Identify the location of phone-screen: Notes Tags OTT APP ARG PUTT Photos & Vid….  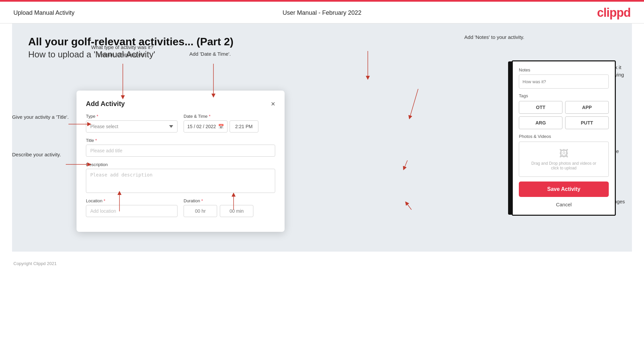
(564, 138).